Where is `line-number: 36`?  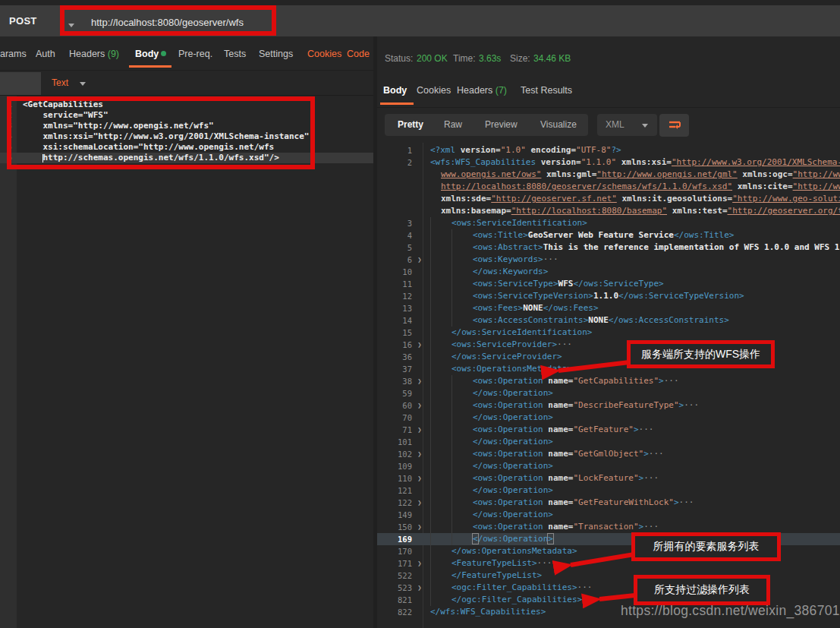 line-number: 36 is located at coordinates (395, 357).